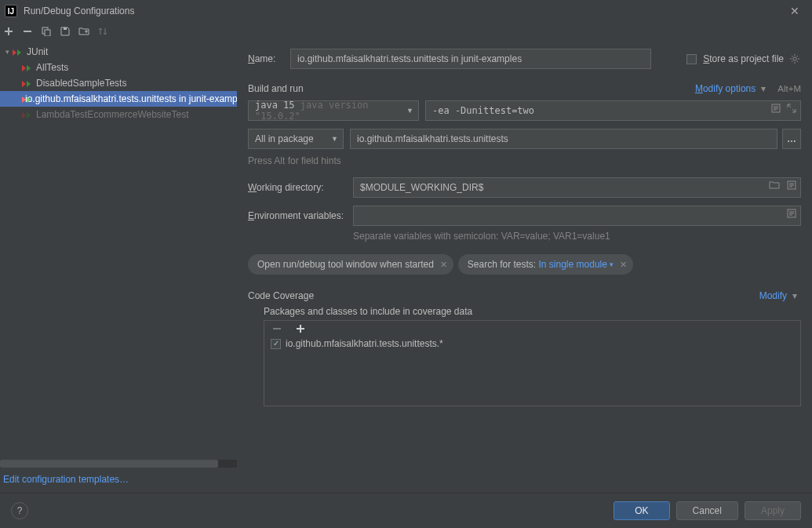 Image resolution: width=812 pixels, height=528 pixels. Describe the element at coordinates (471, 59) in the screenshot. I see `name-input` at that location.